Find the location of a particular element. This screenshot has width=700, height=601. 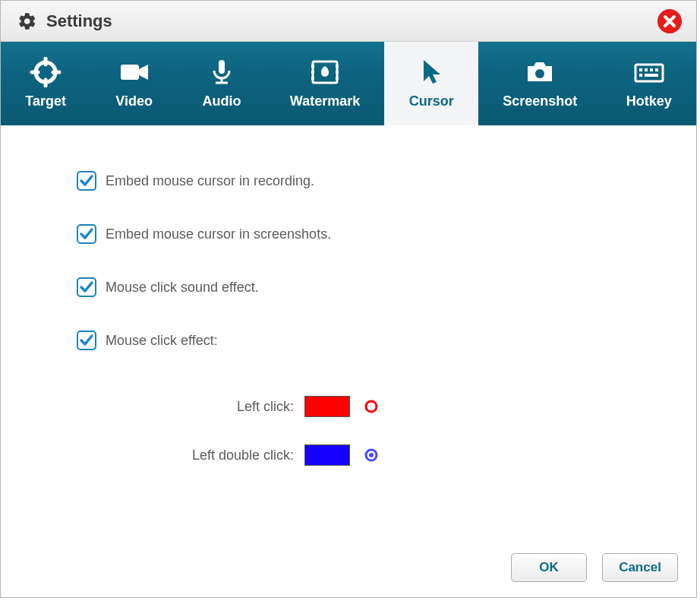

tab-watermark: Watermark is located at coordinates (325, 84).